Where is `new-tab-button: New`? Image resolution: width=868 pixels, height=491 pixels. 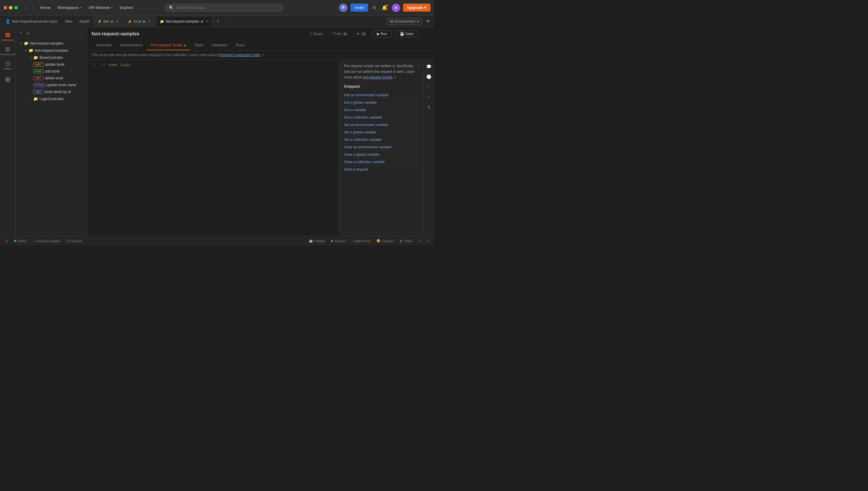 new-tab-button: New is located at coordinates (69, 22).